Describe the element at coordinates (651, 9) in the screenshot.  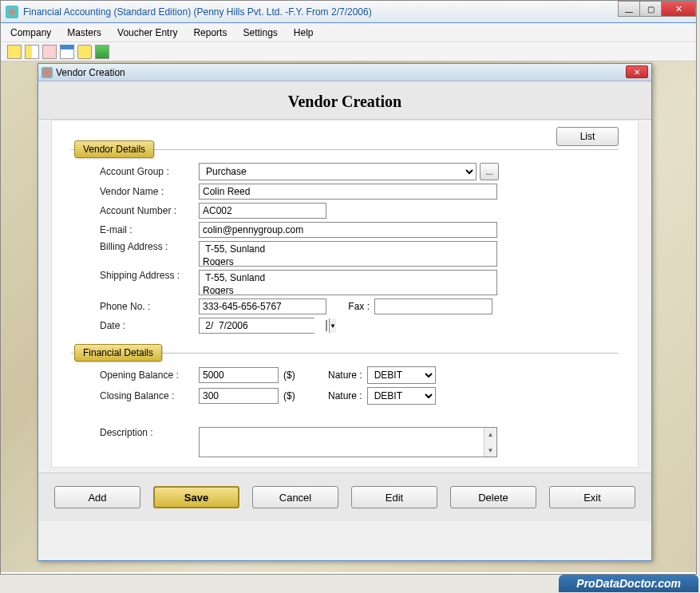
I see `maximize-button` at that location.